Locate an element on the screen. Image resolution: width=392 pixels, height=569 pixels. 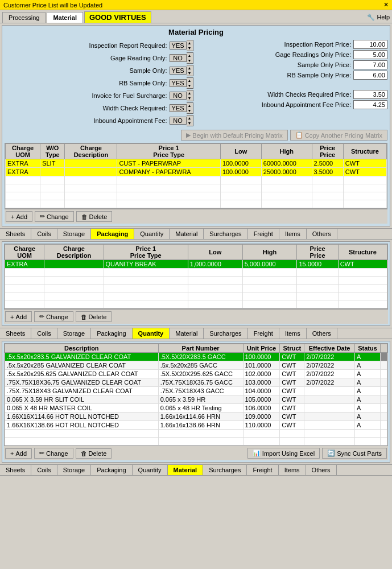
table-row: 1.66X16X138.66 HOT ROLL NOTCHED1.66x16x1… is located at coordinates (196, 426).